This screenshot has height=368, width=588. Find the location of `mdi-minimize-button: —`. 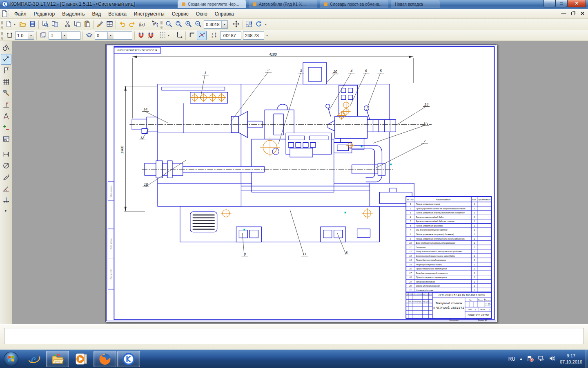

mdi-minimize-button: — is located at coordinates (564, 13).